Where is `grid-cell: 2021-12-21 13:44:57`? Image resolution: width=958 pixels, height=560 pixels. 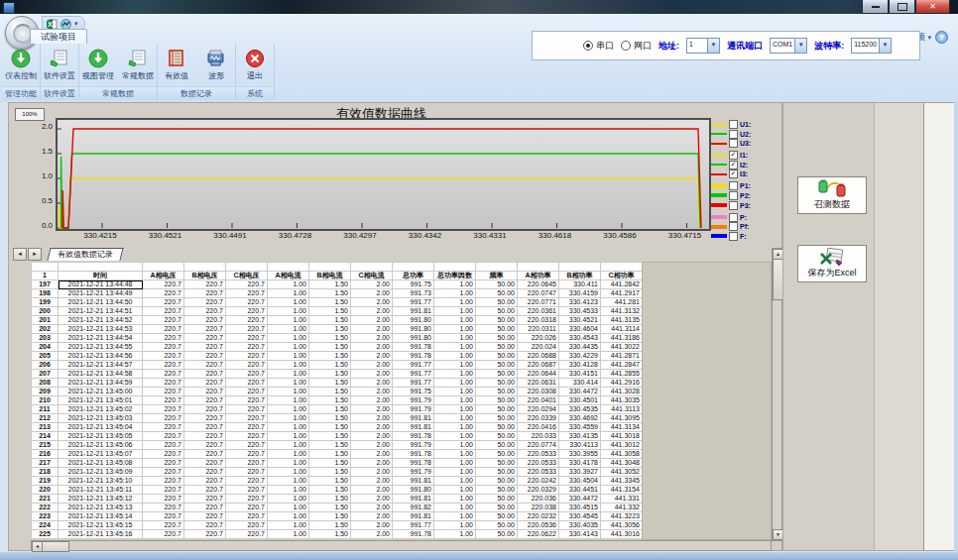 grid-cell: 2021-12-21 13:44:57 is located at coordinates (101, 365).